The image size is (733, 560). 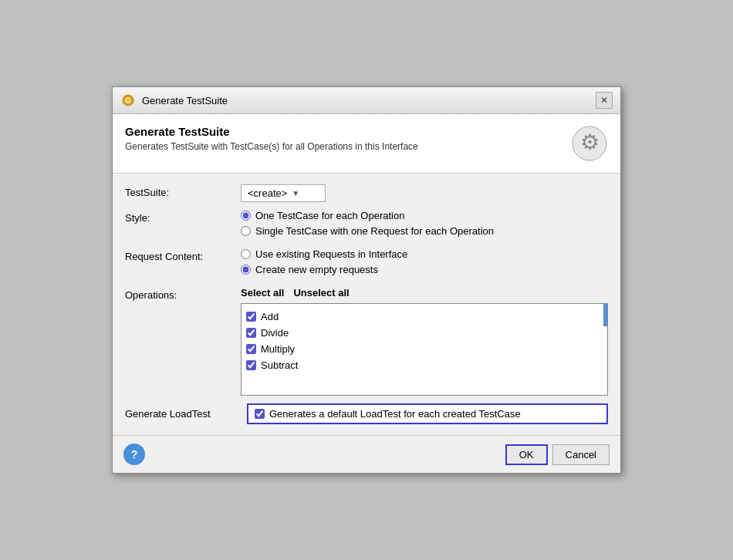 What do you see at coordinates (375, 231) in the screenshot?
I see `style-option2-label: Single TestCase with one Request for eac…` at bounding box center [375, 231].